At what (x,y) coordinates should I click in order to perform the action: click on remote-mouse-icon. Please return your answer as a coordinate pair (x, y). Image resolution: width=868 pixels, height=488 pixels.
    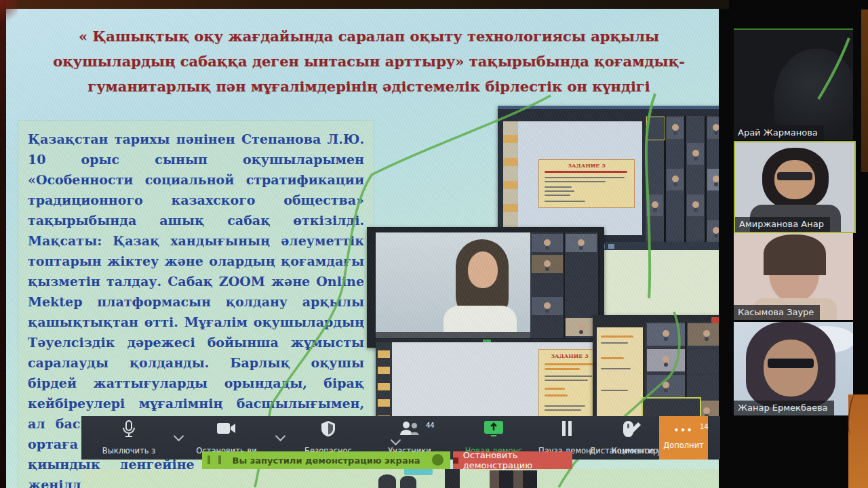
    Looking at the image, I should click on (628, 429).